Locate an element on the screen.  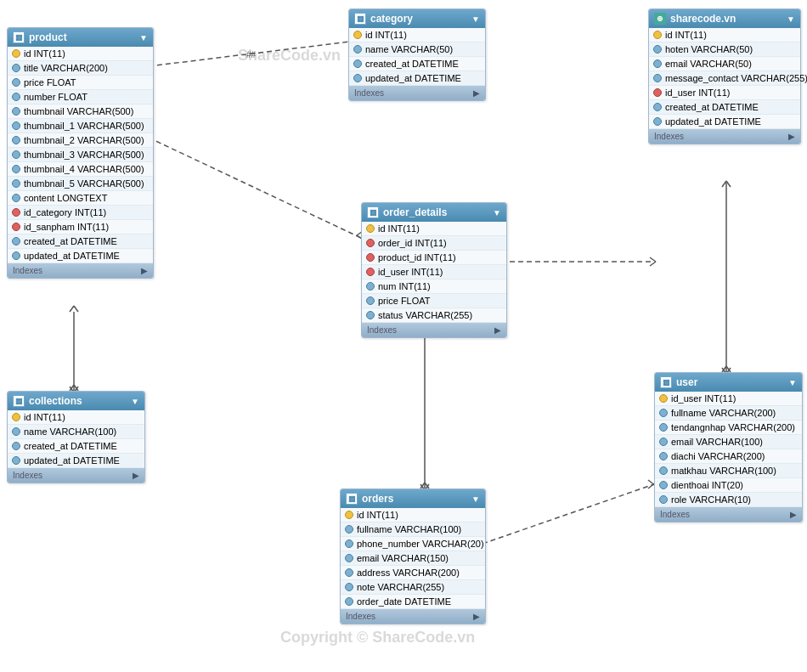
table-row: thumbnail_5 VARCHAR(500) is located at coordinates (80, 184).